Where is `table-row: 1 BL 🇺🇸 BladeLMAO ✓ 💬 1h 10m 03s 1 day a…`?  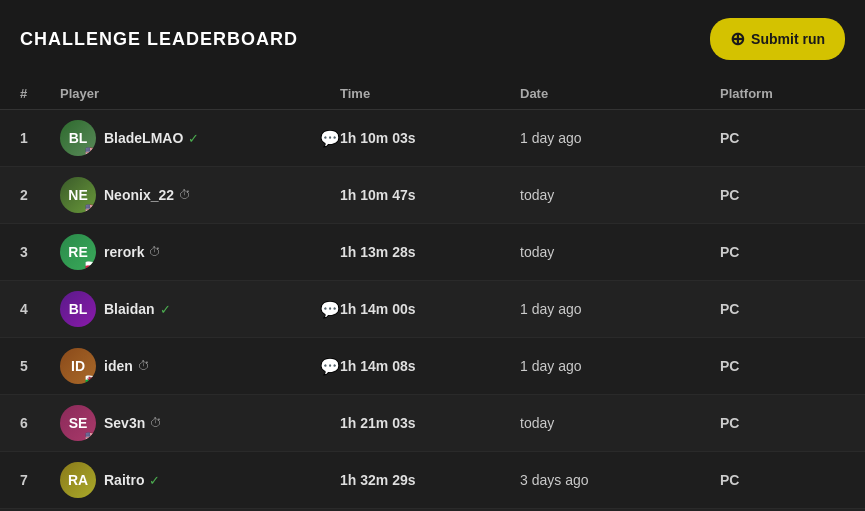
table-row: 1 BL 🇺🇸 BladeLMAO ✓ 💬 1h 10m 03s 1 day a… is located at coordinates (432, 138).